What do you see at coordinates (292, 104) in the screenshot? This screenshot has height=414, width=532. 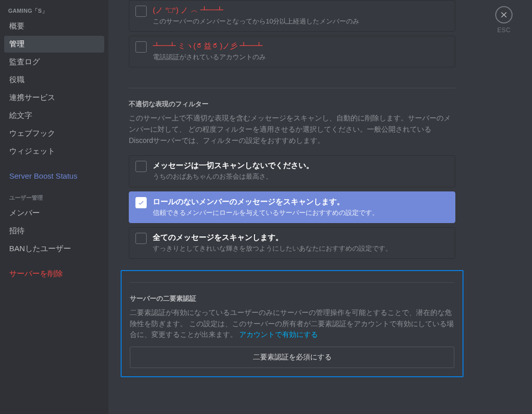 I see `filter-heading: 不適切な表現のフィルター` at bounding box center [292, 104].